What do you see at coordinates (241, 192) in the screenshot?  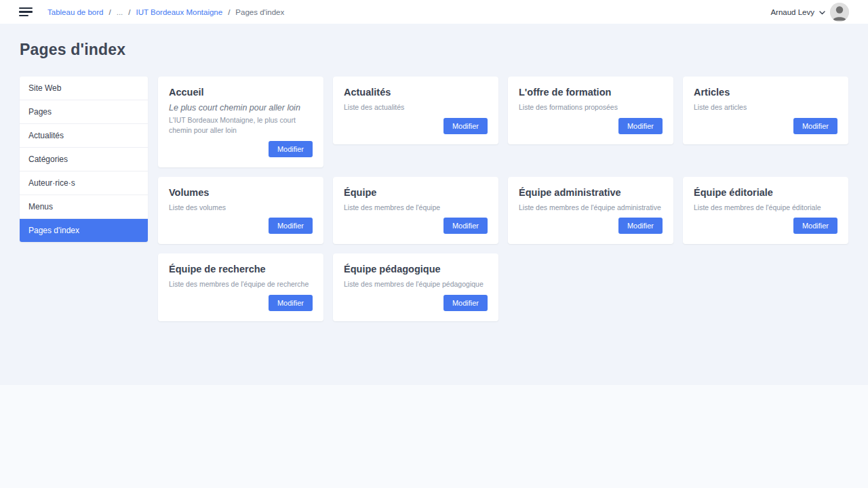 I see `card-title: Volumes` at bounding box center [241, 192].